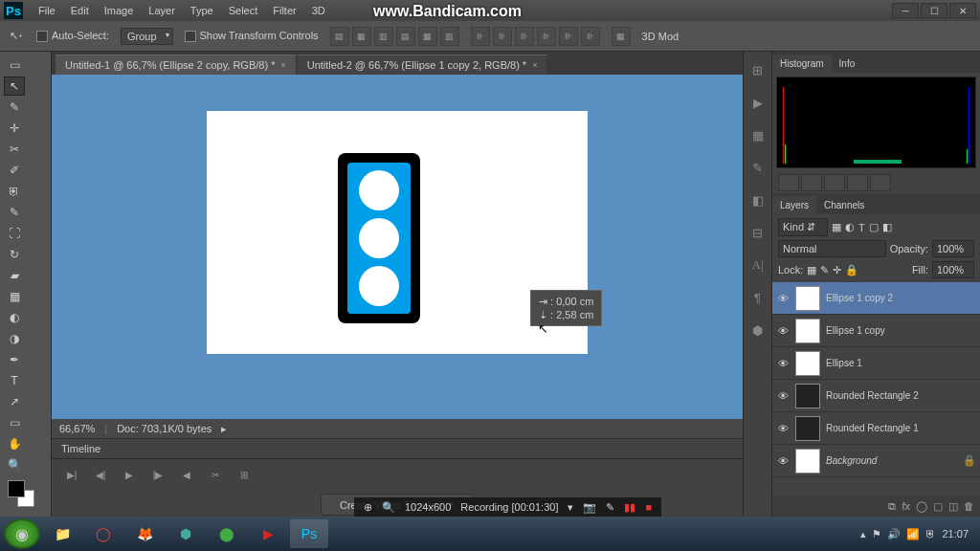 The image size is (980, 551). Describe the element at coordinates (902, 396) in the screenshot. I see `layer-name: Rounded Rectangle 2` at that location.